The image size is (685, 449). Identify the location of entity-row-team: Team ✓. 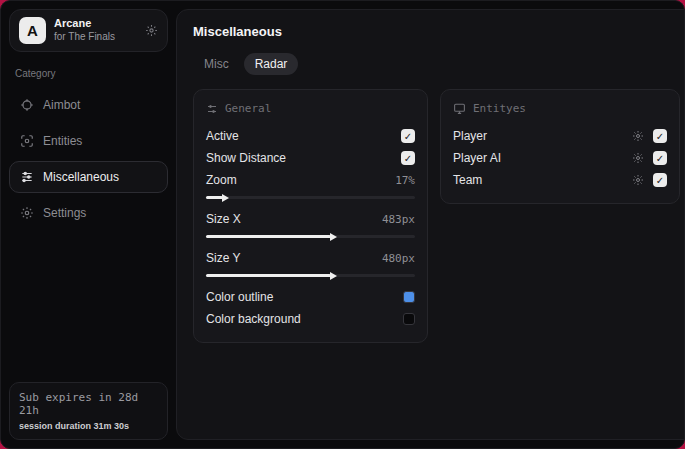
(560, 180).